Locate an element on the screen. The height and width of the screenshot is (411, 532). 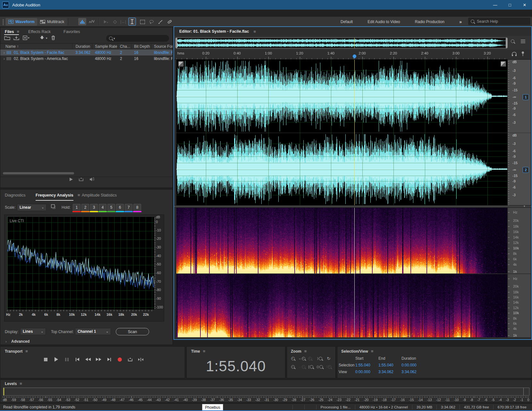
hold-button-8: 8 is located at coordinates (137, 207).